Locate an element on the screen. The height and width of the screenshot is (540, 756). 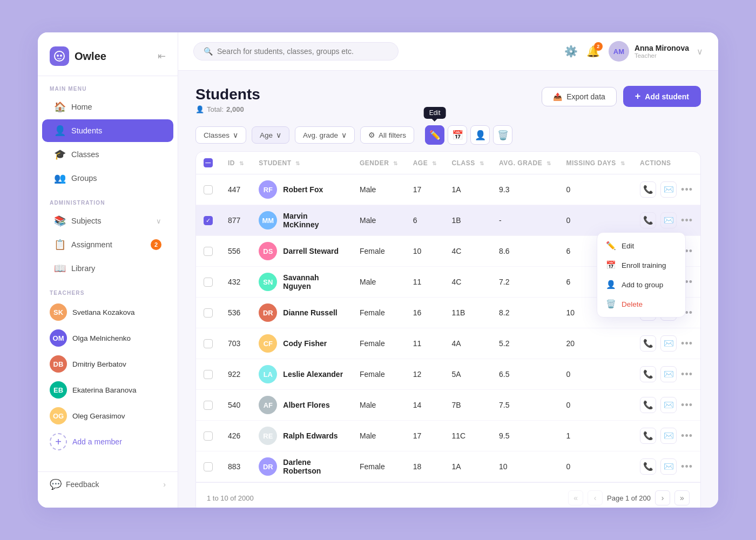
edit-toolbar-btn: ✏️ is located at coordinates (435, 135).